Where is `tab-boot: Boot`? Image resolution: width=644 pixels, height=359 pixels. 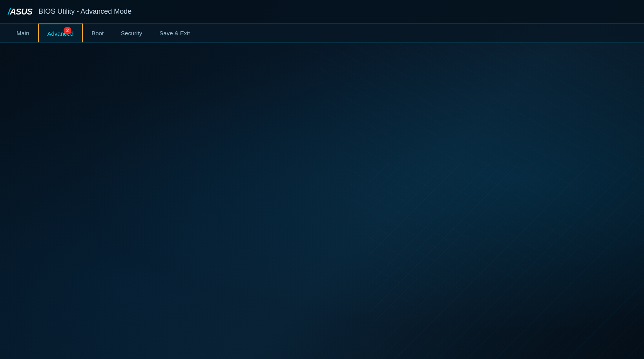
tab-boot: Boot is located at coordinates (97, 33).